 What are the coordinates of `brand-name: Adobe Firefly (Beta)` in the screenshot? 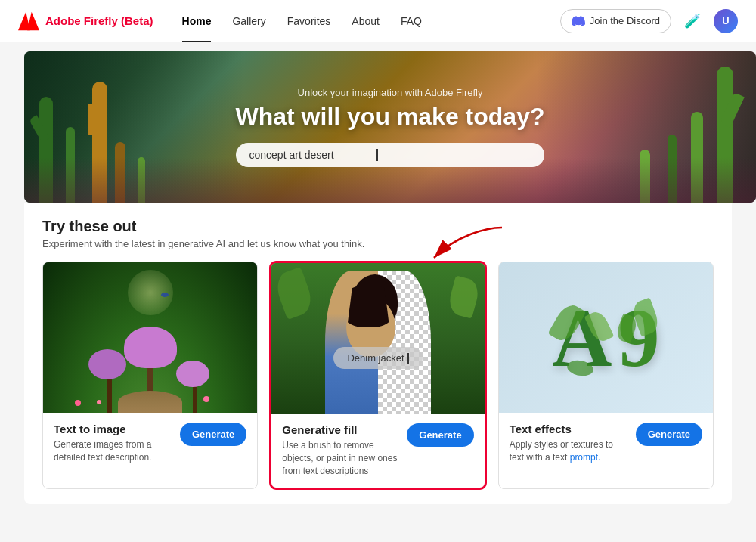 It's located at (100, 21).